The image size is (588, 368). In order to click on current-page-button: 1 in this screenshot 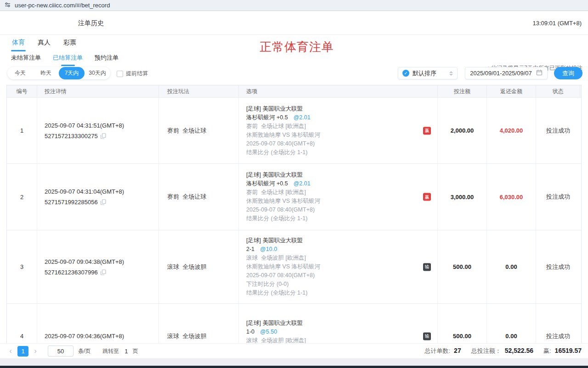, I will do `click(23, 351)`.